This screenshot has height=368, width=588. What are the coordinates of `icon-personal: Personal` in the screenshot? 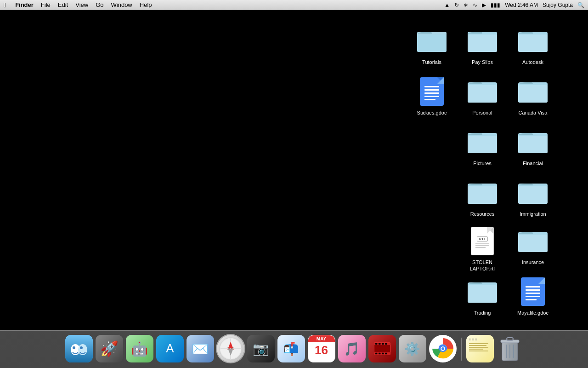 It's located at (482, 97).